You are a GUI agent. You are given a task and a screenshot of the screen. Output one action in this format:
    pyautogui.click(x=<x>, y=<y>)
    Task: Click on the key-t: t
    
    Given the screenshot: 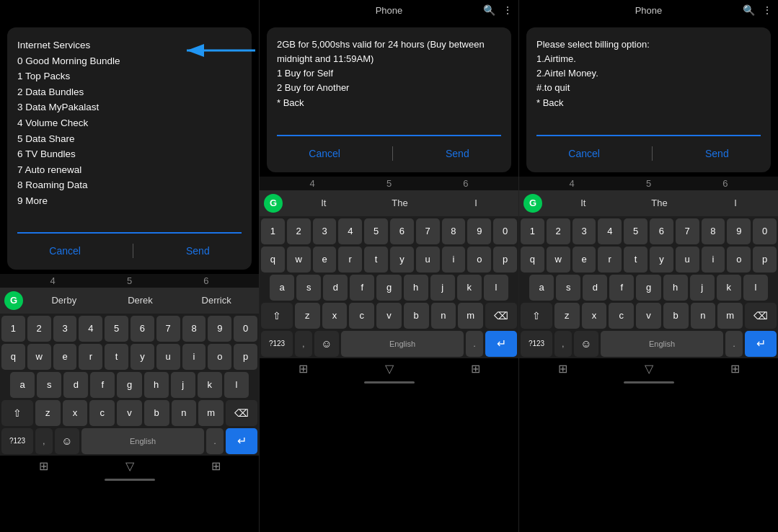 What is the action you would take?
    pyautogui.click(x=117, y=357)
    